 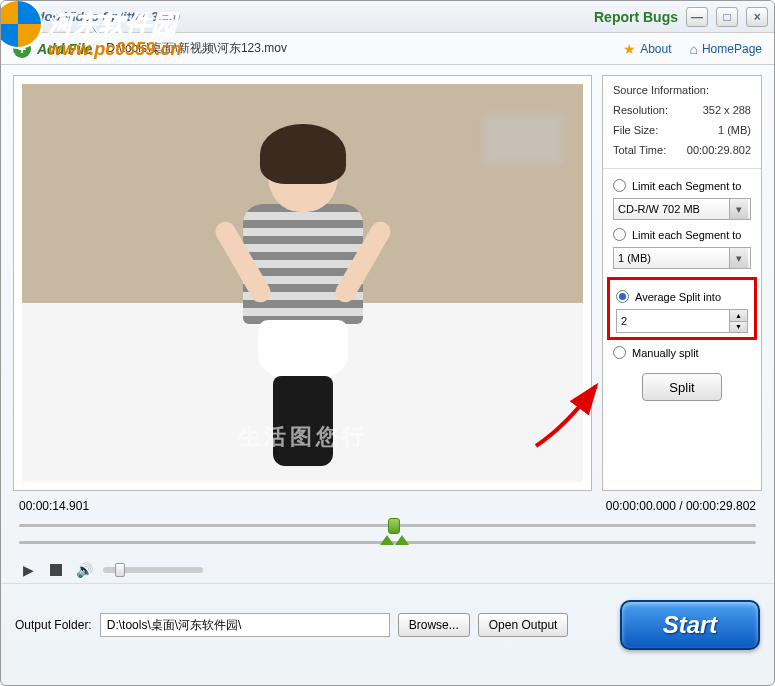 What do you see at coordinates (402, 540) in the screenshot?
I see `range-end-handle` at bounding box center [402, 540].